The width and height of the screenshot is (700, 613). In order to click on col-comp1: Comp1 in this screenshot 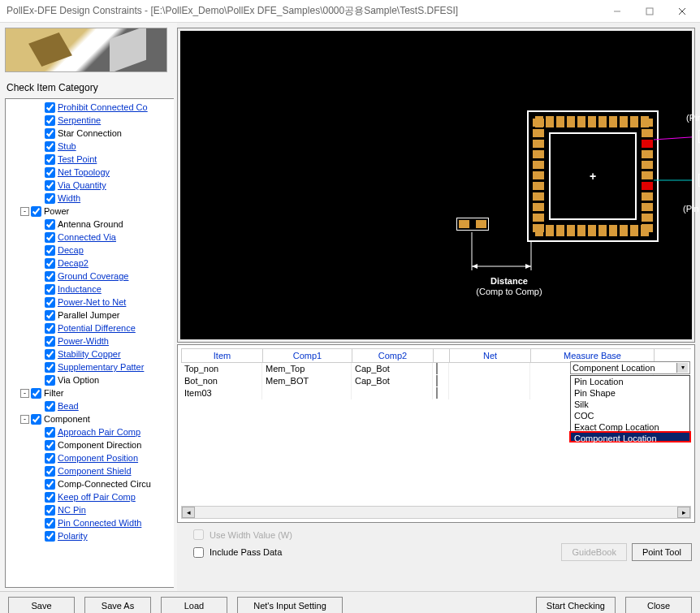, I will do `click(308, 356)`.